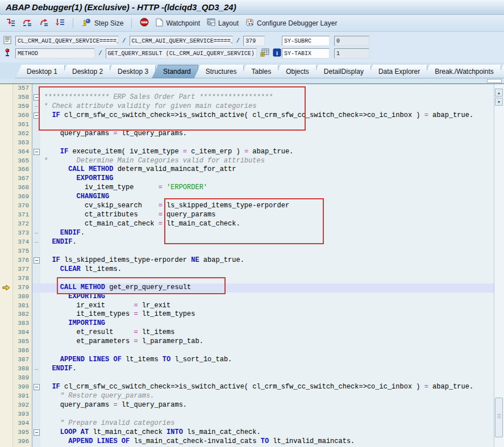 This screenshot has width=504, height=447. What do you see at coordinates (267, 215) in the screenshot?
I see `code-line: ct_attributes = query_params` at bounding box center [267, 215].